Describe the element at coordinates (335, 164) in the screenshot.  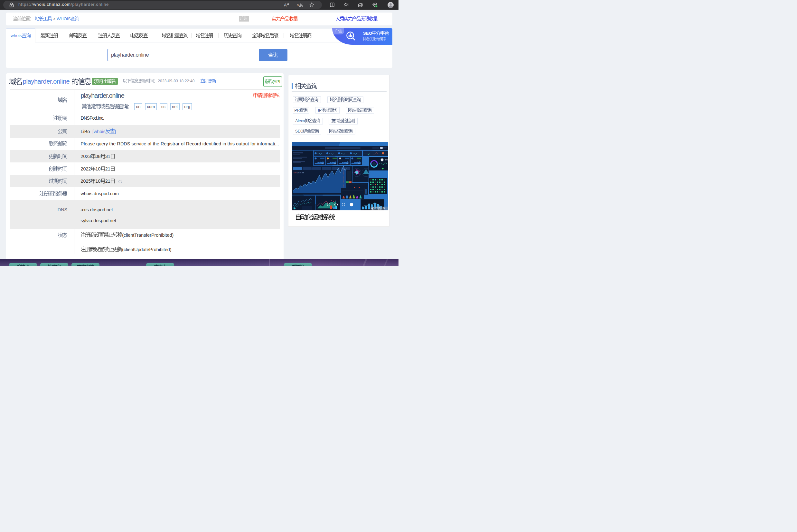
I see `svg-text: 02` at that location.